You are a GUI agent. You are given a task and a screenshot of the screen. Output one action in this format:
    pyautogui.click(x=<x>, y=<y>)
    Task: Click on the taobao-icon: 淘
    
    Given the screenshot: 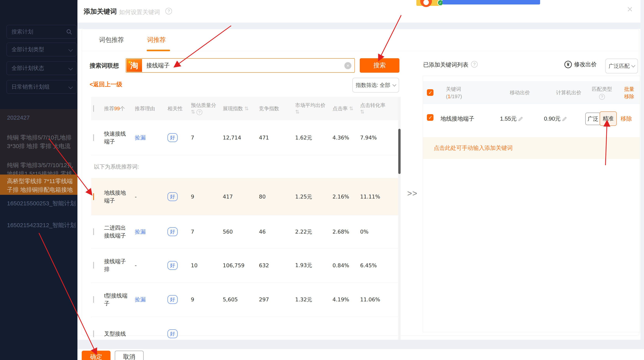 What is the action you would take?
    pyautogui.click(x=134, y=66)
    